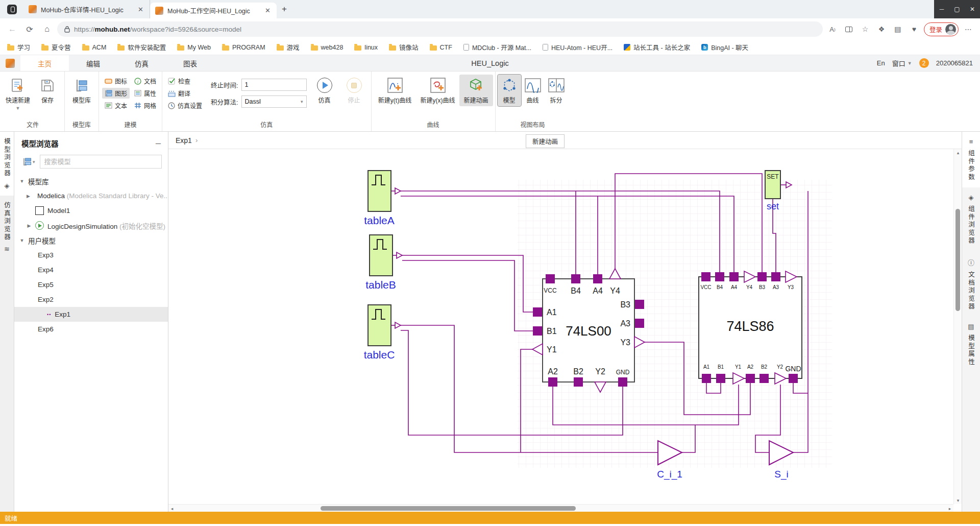  I want to click on language-indicator: En, so click(881, 63).